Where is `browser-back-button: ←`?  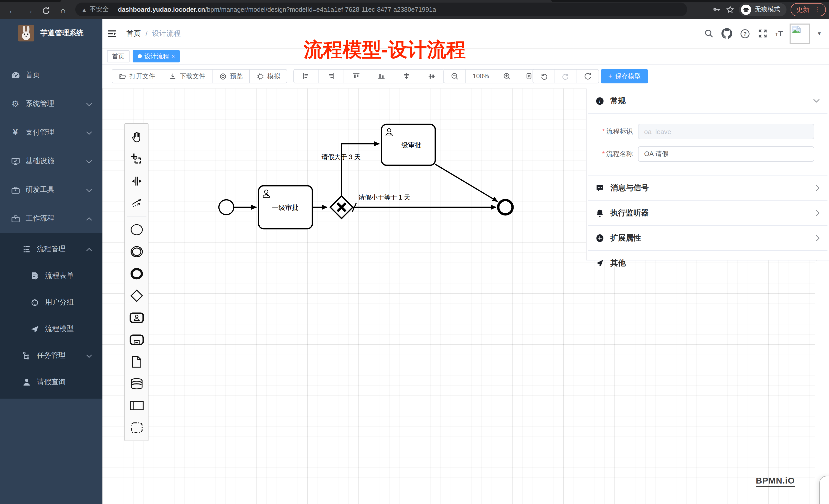 browser-back-button: ← is located at coordinates (12, 10).